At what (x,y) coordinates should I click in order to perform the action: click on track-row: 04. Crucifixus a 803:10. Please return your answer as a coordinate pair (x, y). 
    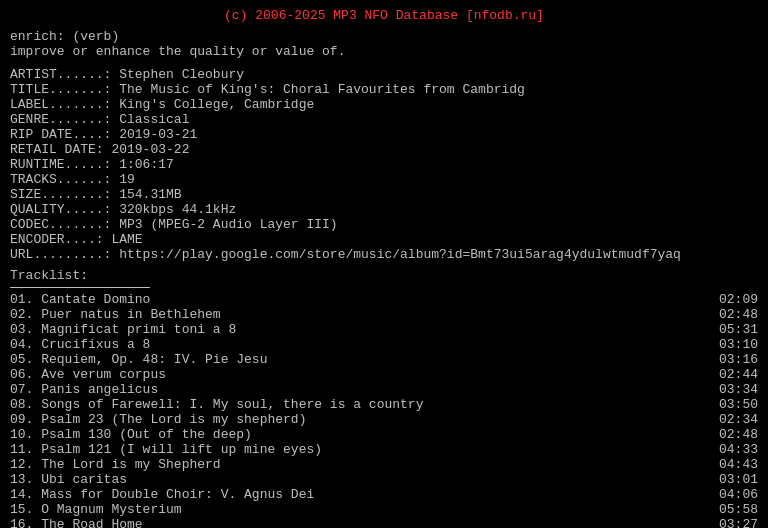
    Looking at the image, I should click on (384, 344).